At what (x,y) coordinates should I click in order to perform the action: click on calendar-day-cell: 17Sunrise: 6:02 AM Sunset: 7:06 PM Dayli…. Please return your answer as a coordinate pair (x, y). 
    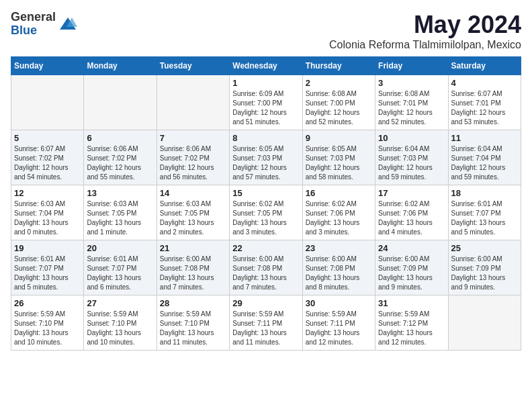
    Looking at the image, I should click on (412, 213).